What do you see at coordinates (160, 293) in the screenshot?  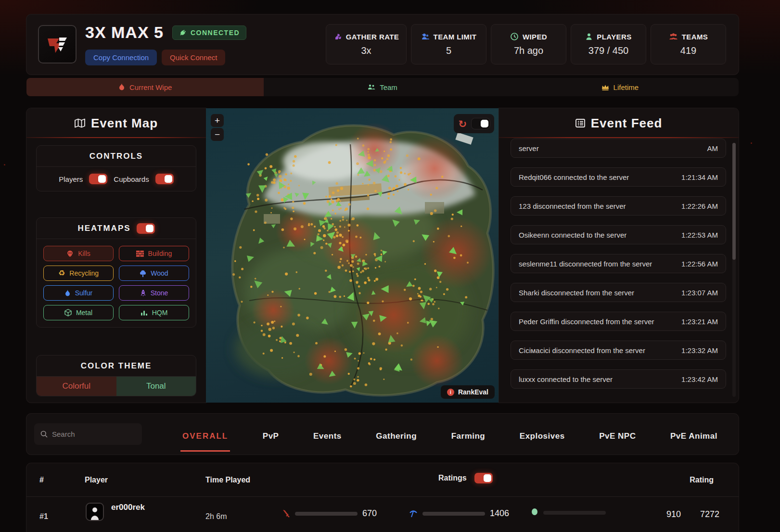 I see `heatmap-button-label: Stone` at bounding box center [160, 293].